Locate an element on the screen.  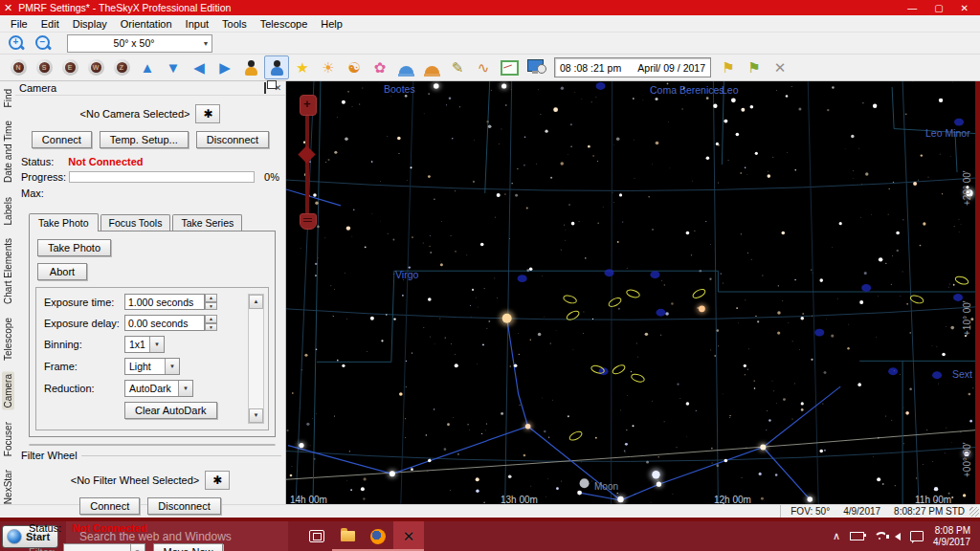
menu-item-display: Display is located at coordinates (90, 24).